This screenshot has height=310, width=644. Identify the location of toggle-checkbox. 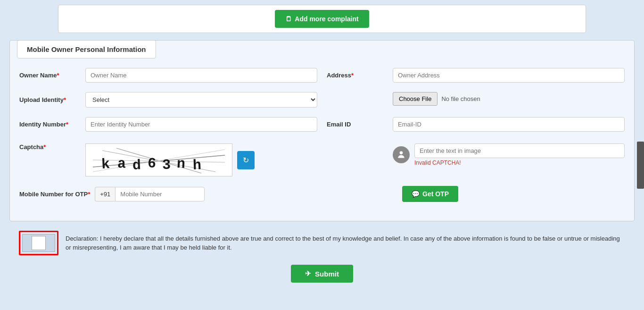
(39, 243).